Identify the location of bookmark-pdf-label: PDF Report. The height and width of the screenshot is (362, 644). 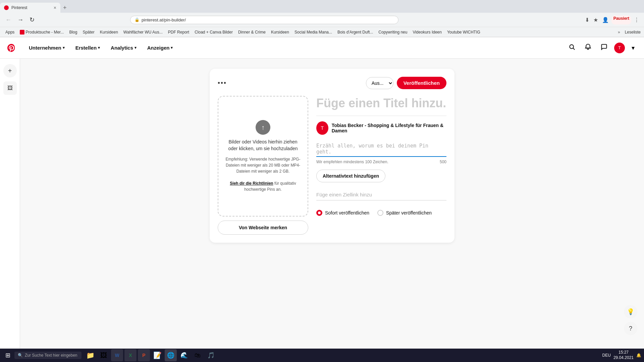
(178, 32).